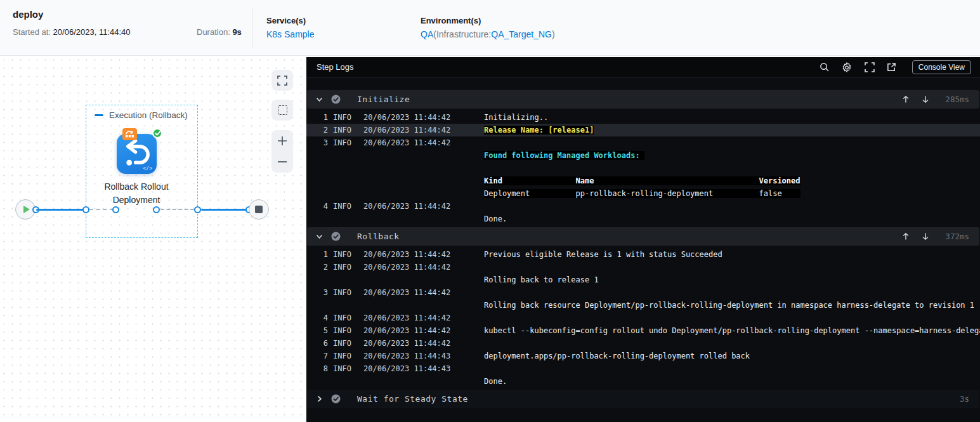  Describe the element at coordinates (282, 141) in the screenshot. I see `zoom-in-button` at that location.